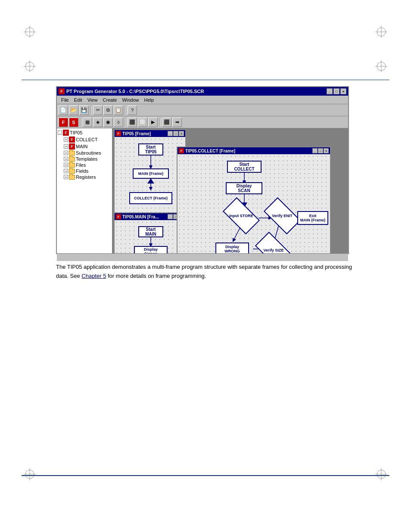  Describe the element at coordinates (232, 248) in the screenshot. I see `node-display-wrong: Display WRONG` at that location.